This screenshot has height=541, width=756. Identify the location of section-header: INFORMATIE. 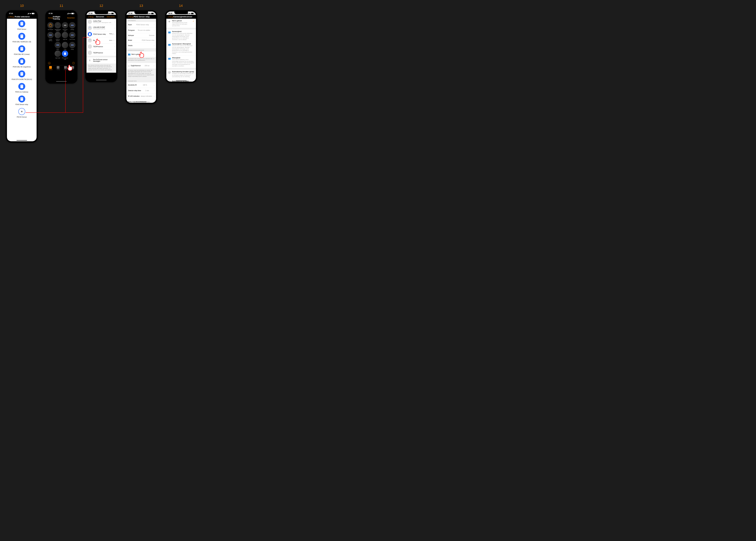
(141, 20).